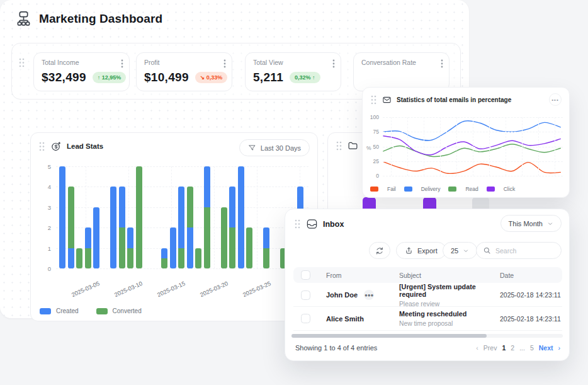 This screenshot has height=385, width=588. I want to click on refresh-button, so click(380, 251).